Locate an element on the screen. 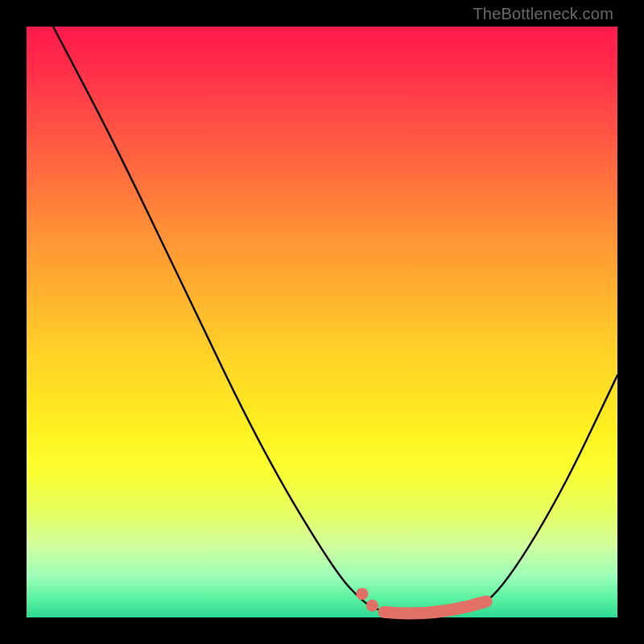  accent-stroke is located at coordinates (435, 607).